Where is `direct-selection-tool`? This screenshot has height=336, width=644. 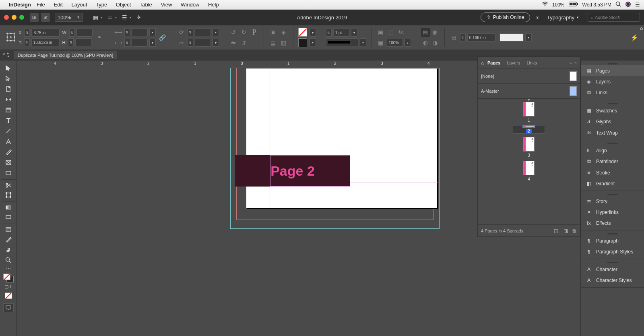 direct-selection-tool is located at coordinates (8, 79).